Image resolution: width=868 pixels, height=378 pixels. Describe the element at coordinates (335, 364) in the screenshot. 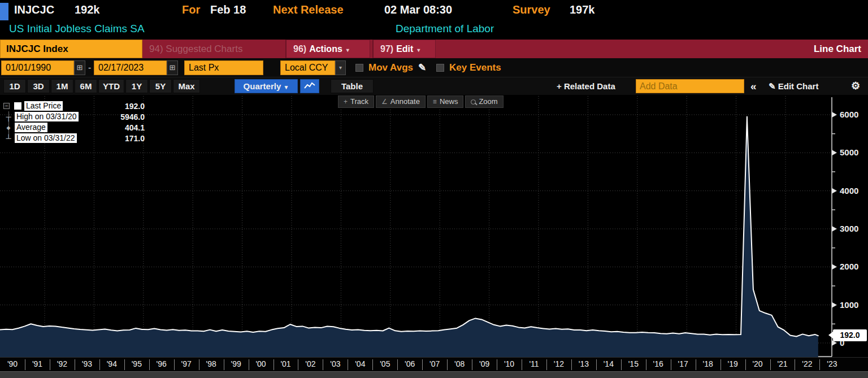

I see `x-axis-year-label: '03` at that location.